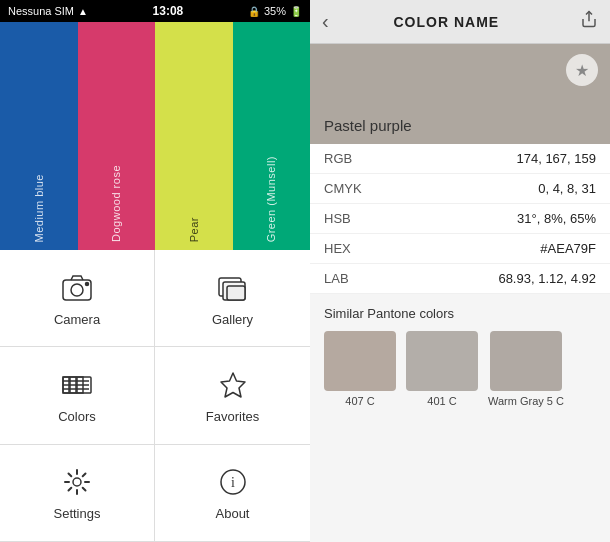 The image size is (610, 542). Describe the element at coordinates (547, 278) in the screenshot. I see `lab-value: 68.93, 1.12, 4.92` at that location.